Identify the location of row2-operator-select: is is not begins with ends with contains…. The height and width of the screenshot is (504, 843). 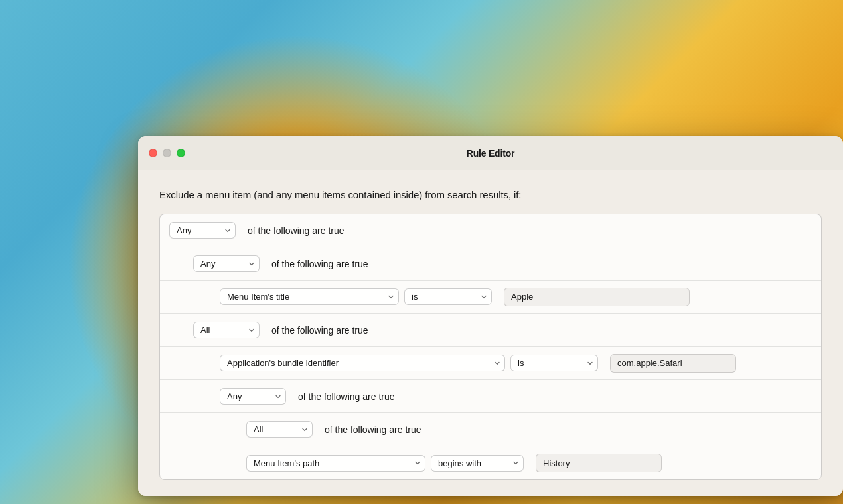
(448, 297).